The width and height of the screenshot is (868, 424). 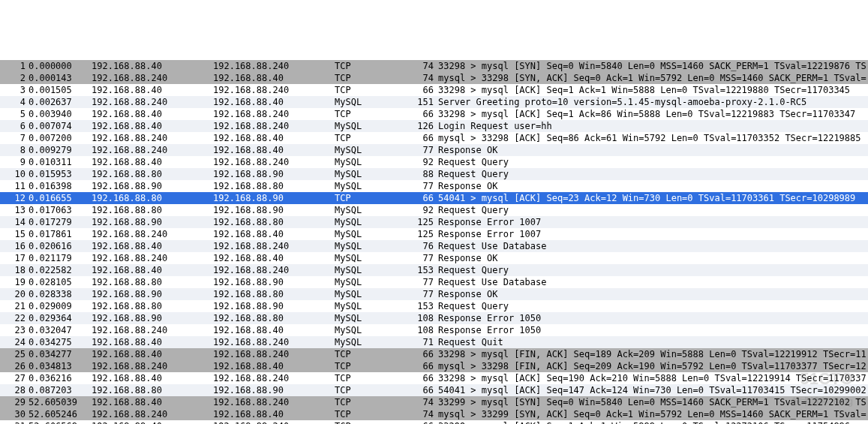 What do you see at coordinates (54, 390) in the screenshot?
I see `col-time: 0.087203` at bounding box center [54, 390].